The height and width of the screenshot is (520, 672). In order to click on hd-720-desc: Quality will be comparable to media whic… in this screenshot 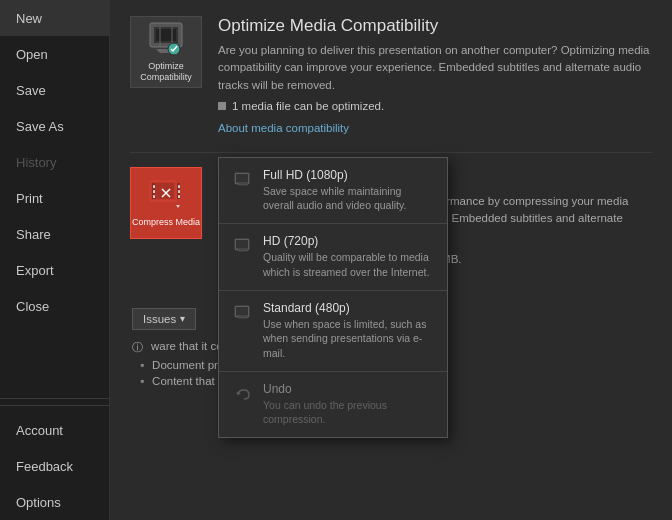, I will do `click(348, 264)`.